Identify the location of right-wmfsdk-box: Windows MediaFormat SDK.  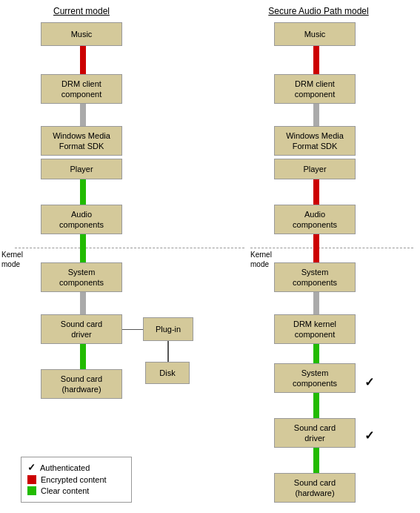
(315, 141).